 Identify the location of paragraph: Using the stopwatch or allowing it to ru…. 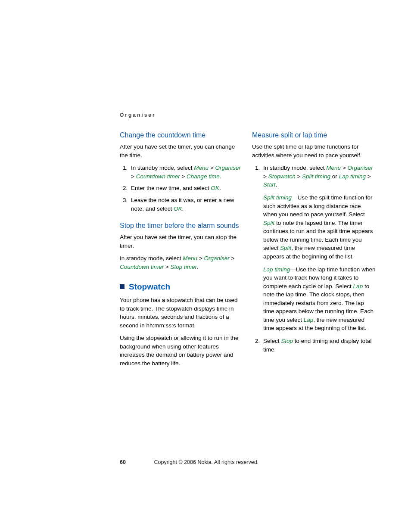
(182, 351).